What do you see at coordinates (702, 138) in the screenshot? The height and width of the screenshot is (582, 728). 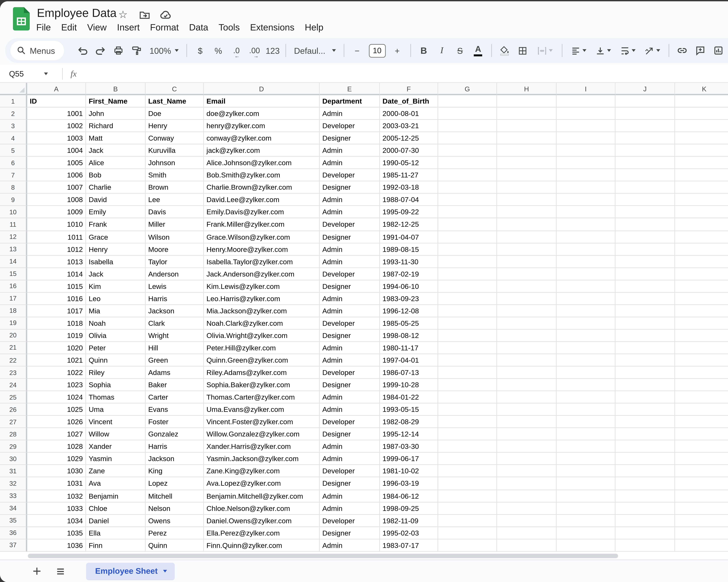 I see `cell-K4` at bounding box center [702, 138].